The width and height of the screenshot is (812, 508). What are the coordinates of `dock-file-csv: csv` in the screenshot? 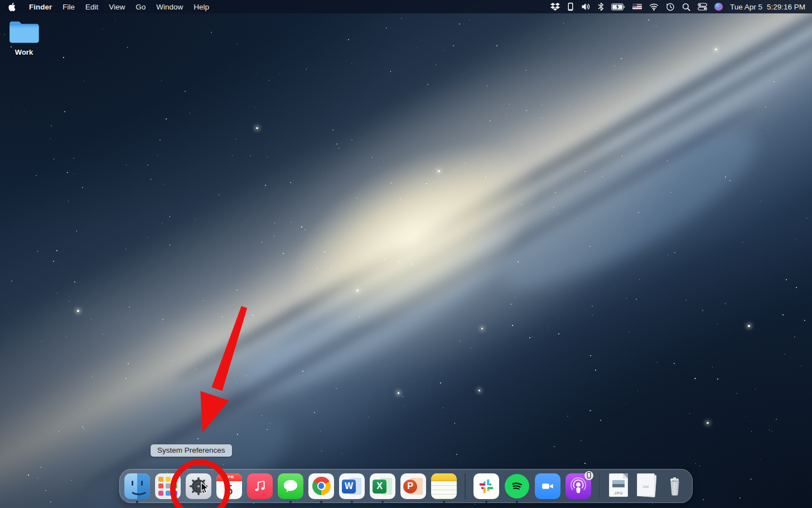 It's located at (646, 486).